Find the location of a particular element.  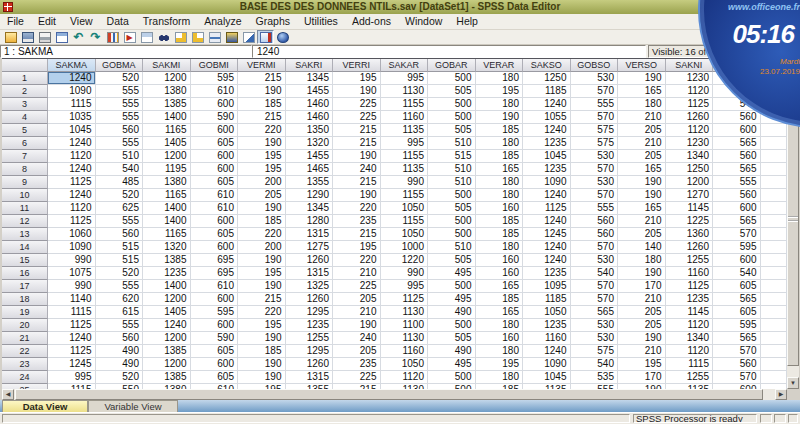

data-cell: 170 is located at coordinates (642, 378).